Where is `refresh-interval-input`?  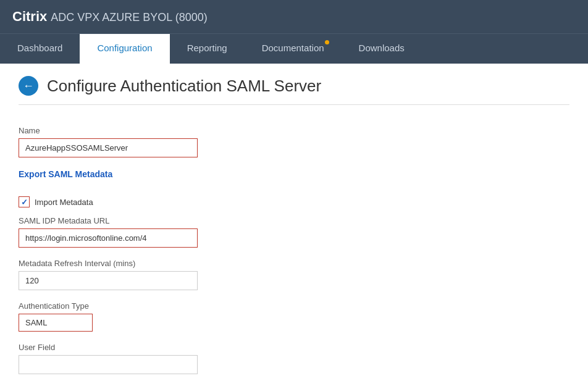 refresh-interval-input is located at coordinates (108, 280).